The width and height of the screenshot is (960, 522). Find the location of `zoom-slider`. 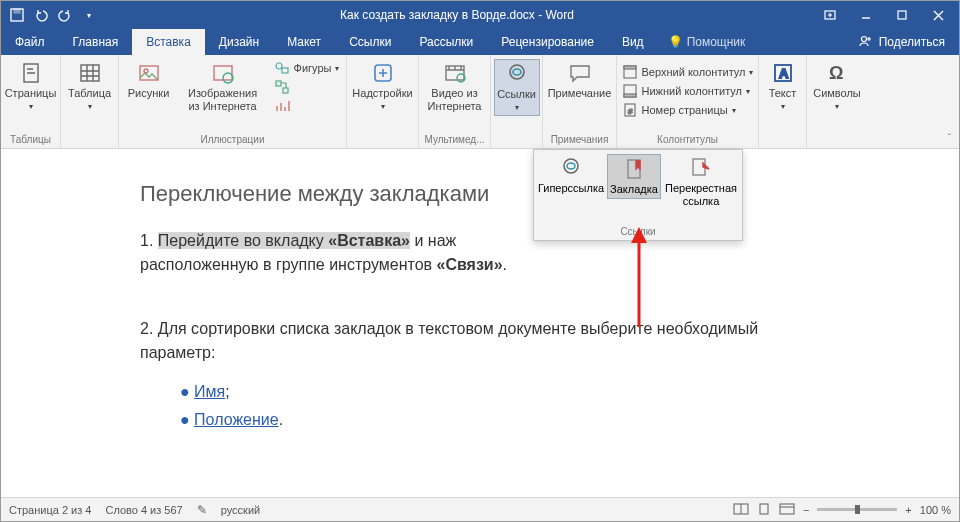

zoom-slider is located at coordinates (857, 510).